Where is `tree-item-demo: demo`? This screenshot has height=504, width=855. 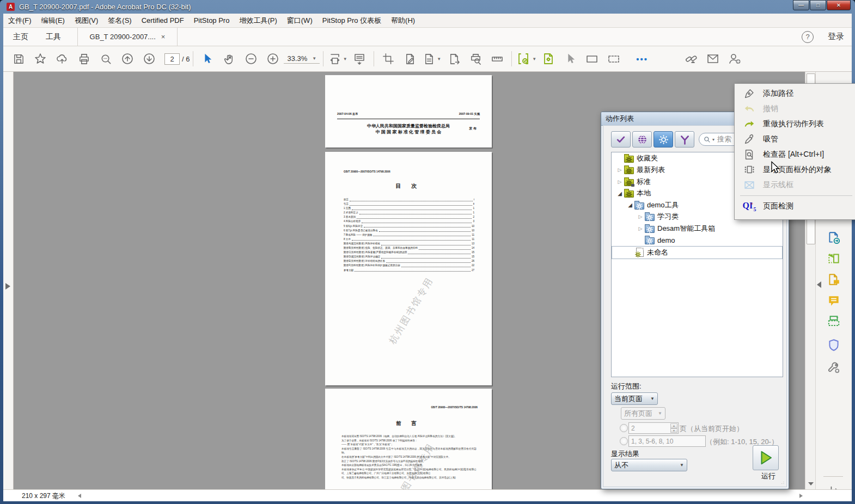
tree-item-demo: demo is located at coordinates (697, 241).